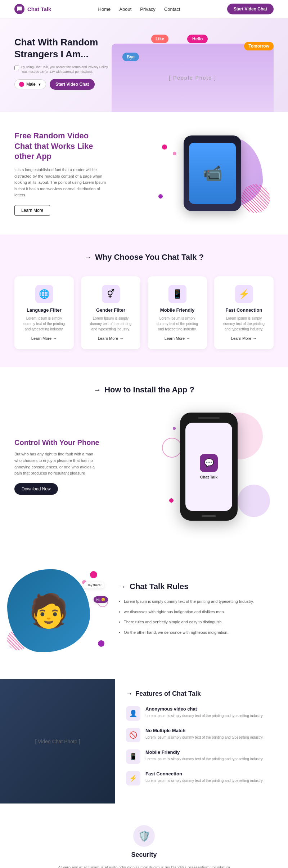 Image resolution: width=288 pixels, height=868 pixels. What do you see at coordinates (202, 757) in the screenshot?
I see `feature-item-mobile: 📱 Mobile Friendly Lorem Ipsum is simply …` at bounding box center [202, 757].